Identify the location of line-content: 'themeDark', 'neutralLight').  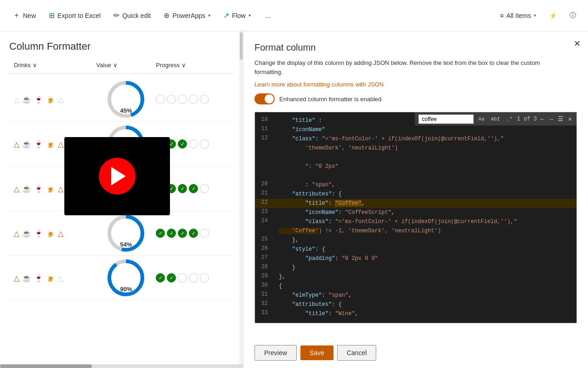
(428, 148).